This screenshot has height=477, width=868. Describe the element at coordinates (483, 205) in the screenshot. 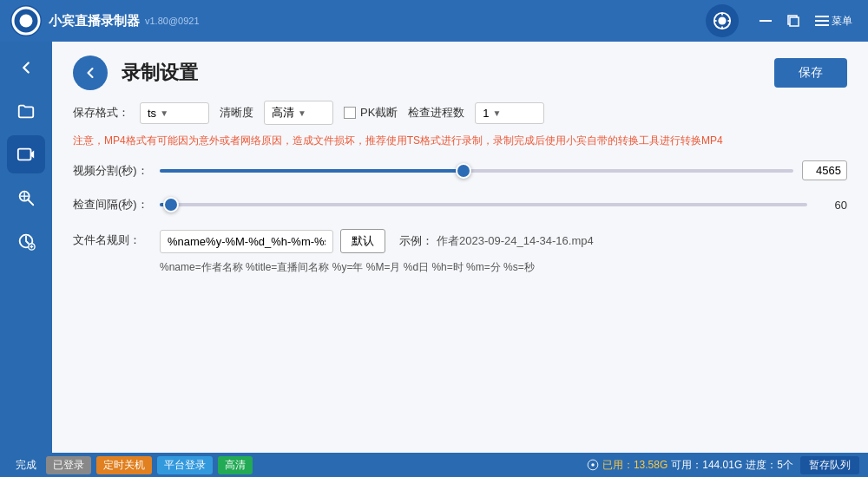

I see `check-interval-slider-wrap` at that location.